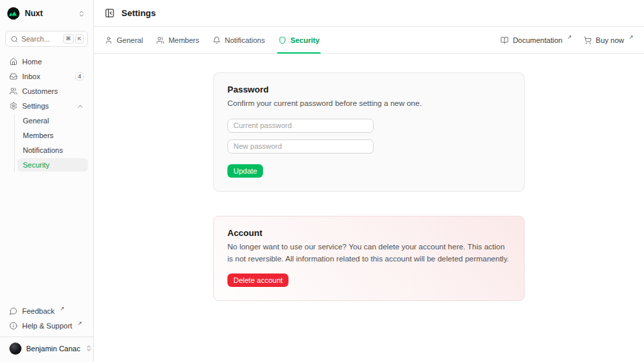  What do you see at coordinates (47, 326) in the screenshot?
I see `footer-link-label: Help & Support` at bounding box center [47, 326].